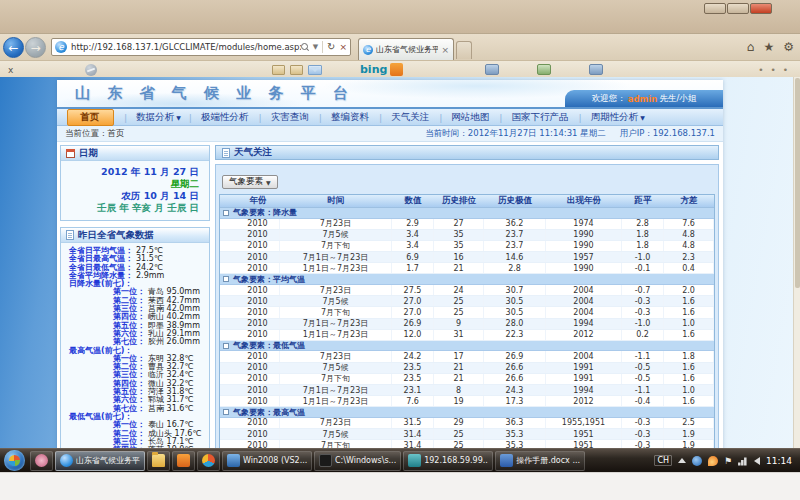 The height and width of the screenshot is (500, 800). Describe the element at coordinates (515, 324) in the screenshot. I see `cell-extreme: 28.0` at that location.